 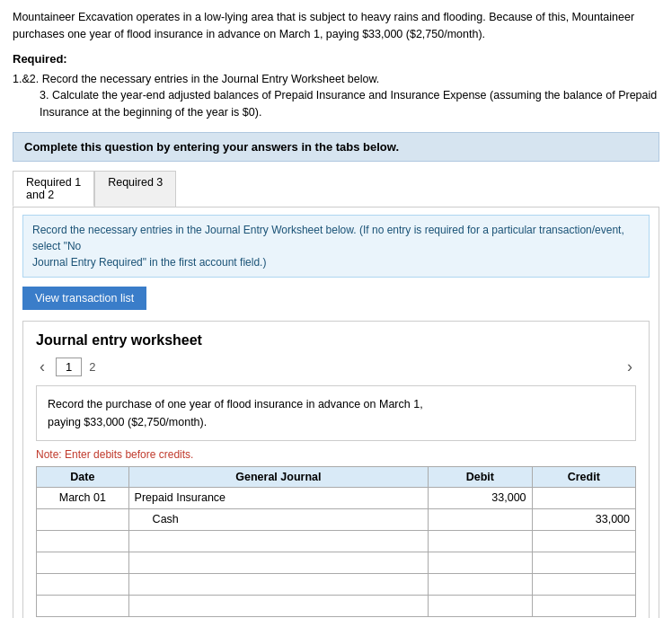 What do you see at coordinates (68, 366) in the screenshot?
I see `current-page-box: 1` at bounding box center [68, 366].